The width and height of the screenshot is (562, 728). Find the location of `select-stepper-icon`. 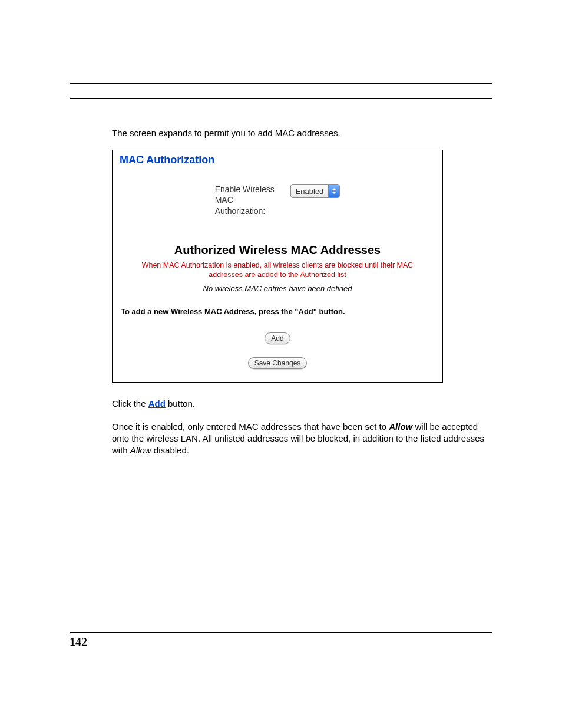

select-stepper-icon is located at coordinates (333, 191).